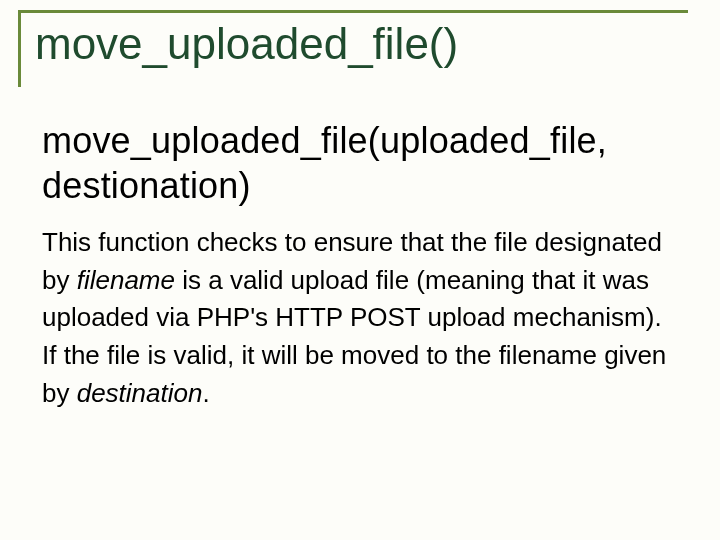 The height and width of the screenshot is (540, 720). What do you see at coordinates (206, 393) in the screenshot?
I see `desc-text: .` at bounding box center [206, 393].